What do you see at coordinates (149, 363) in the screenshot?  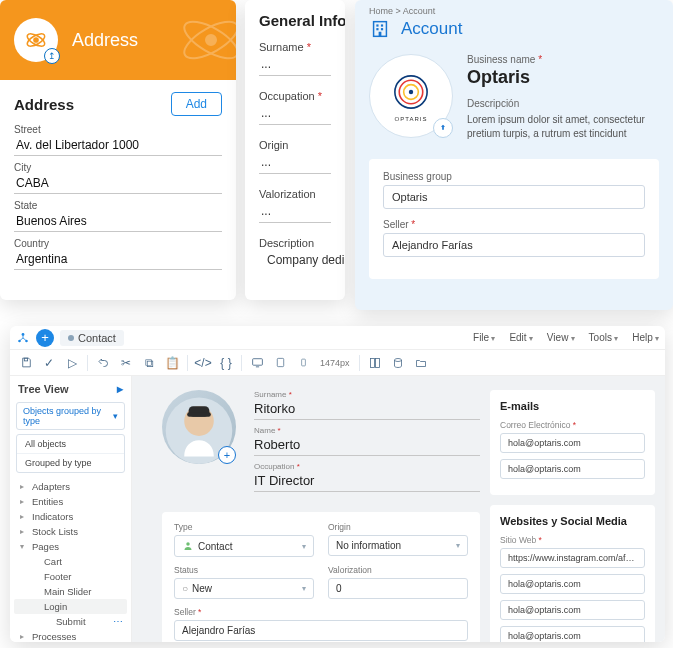 I see `copy-icon: ⧉` at bounding box center [149, 363].